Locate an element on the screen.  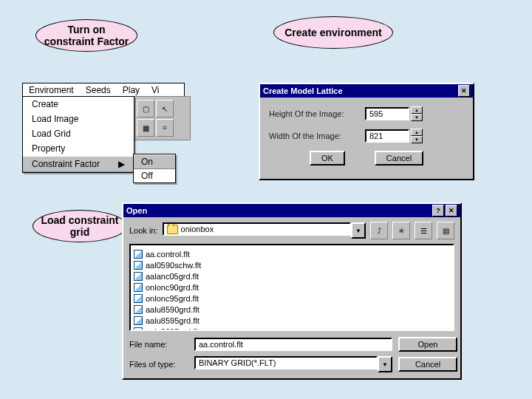
menu-play: Play is located at coordinates (132, 90).